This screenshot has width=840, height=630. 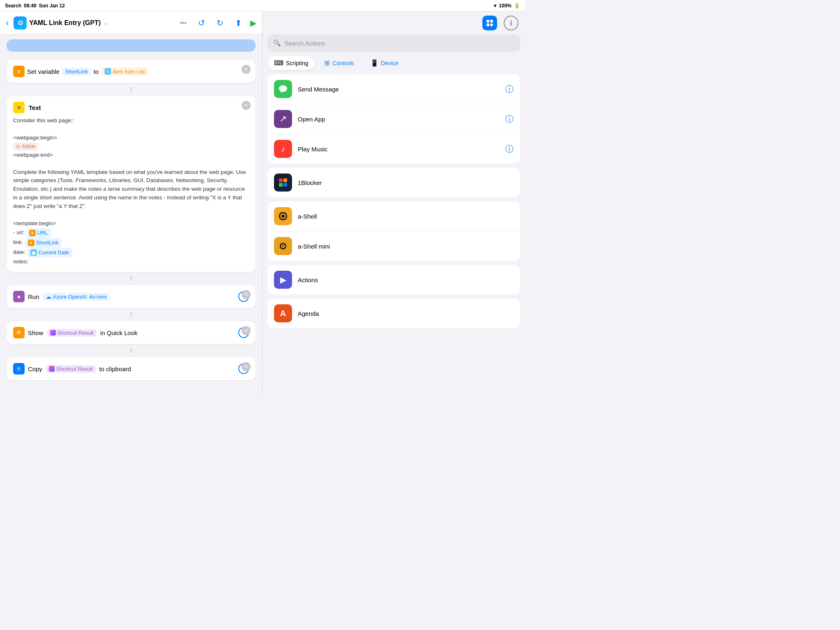 What do you see at coordinates (394, 280) in the screenshot?
I see `actions-group: ▶ Actions` at bounding box center [394, 280].